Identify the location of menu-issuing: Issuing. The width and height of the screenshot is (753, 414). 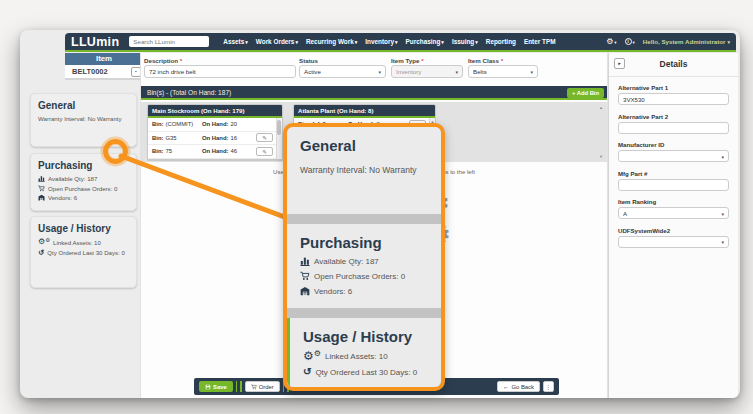
(465, 42).